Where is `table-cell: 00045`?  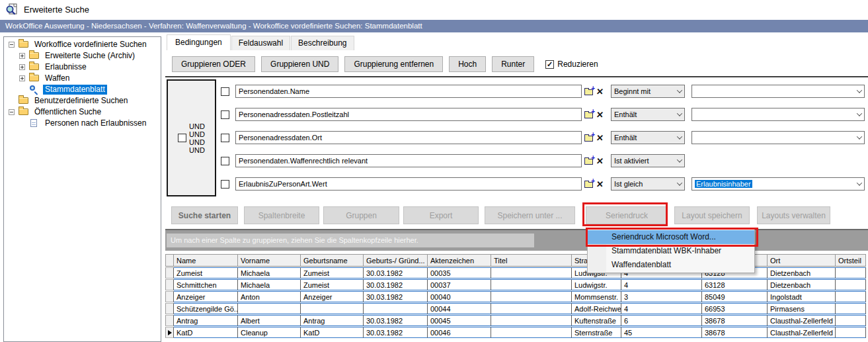 table-cell: 00045 is located at coordinates (459, 320).